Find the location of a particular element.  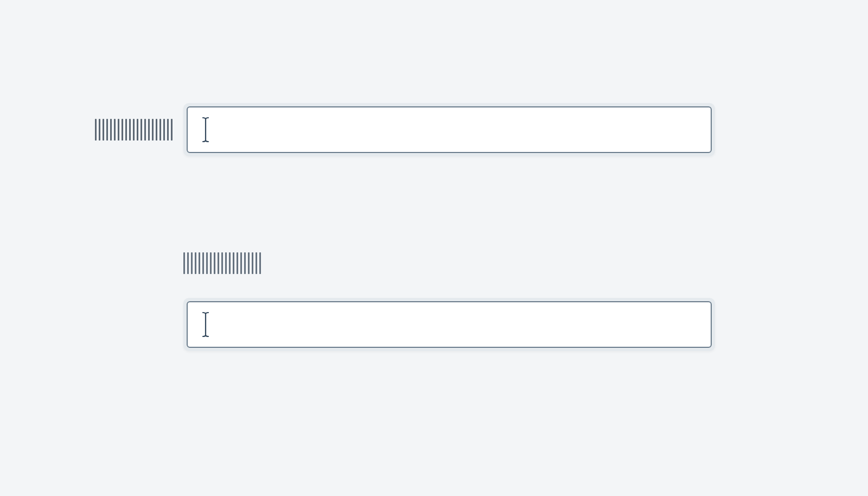

field1-label-placeholder is located at coordinates (133, 130).